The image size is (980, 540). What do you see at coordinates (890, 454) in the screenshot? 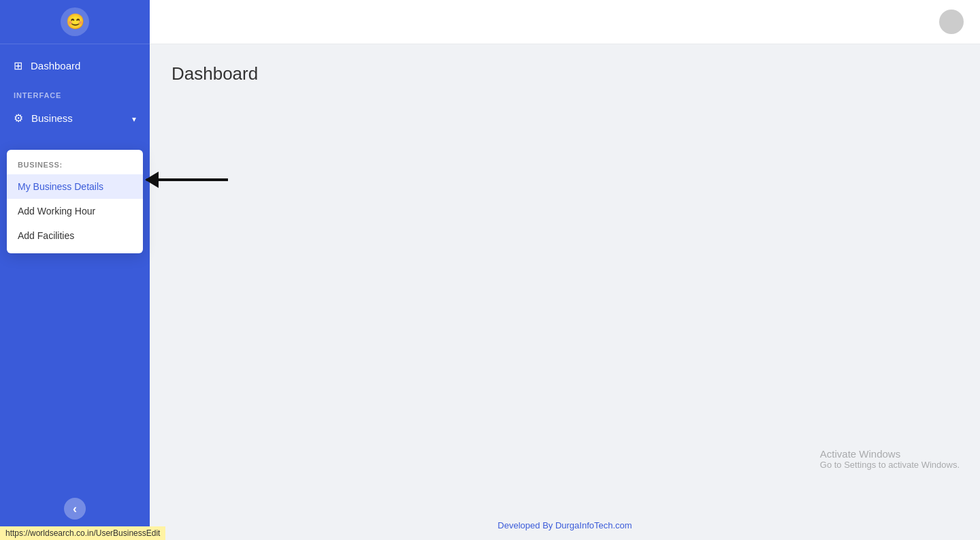
I see `activate-windows-title: Activate Windows` at bounding box center [890, 454].